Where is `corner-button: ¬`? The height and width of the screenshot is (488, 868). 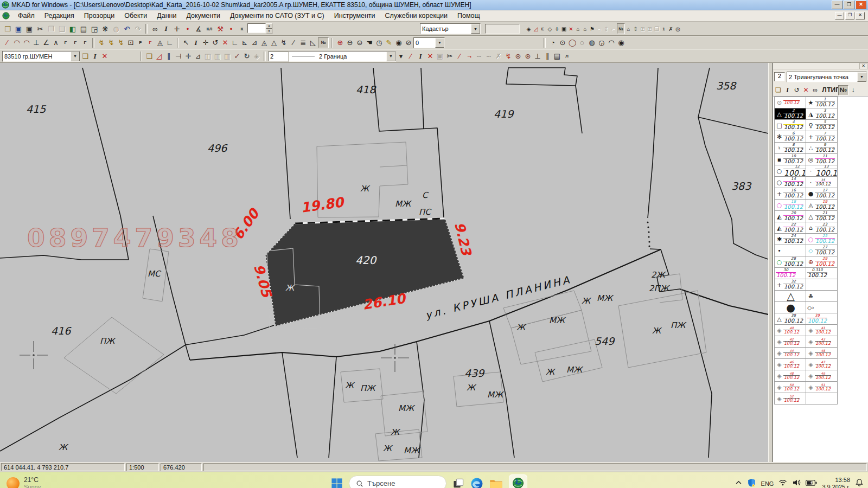 corner-button: ¬ is located at coordinates (599, 29).